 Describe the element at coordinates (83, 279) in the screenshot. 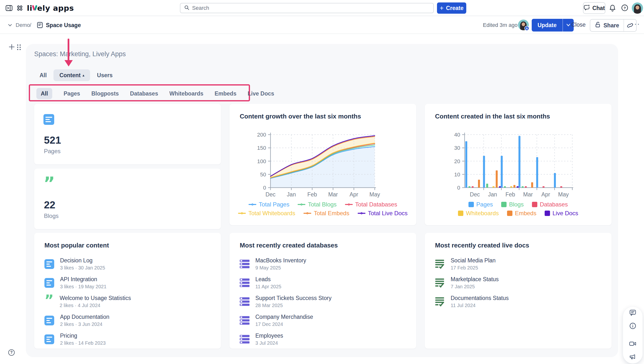

I see `item-title: API Integration` at that location.